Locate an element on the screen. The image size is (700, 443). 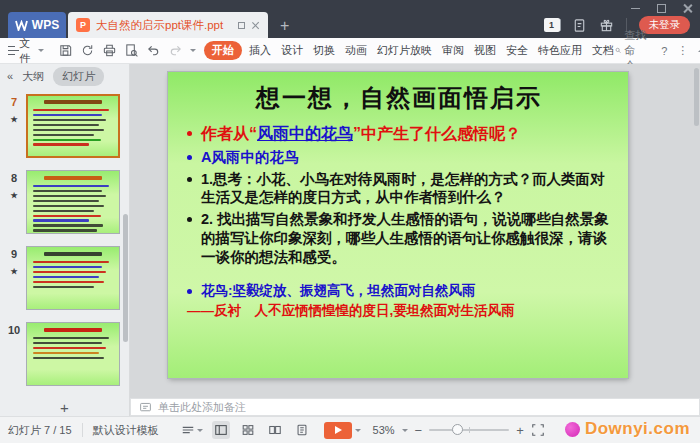
wps-label: WPS is located at coordinates (46, 25).